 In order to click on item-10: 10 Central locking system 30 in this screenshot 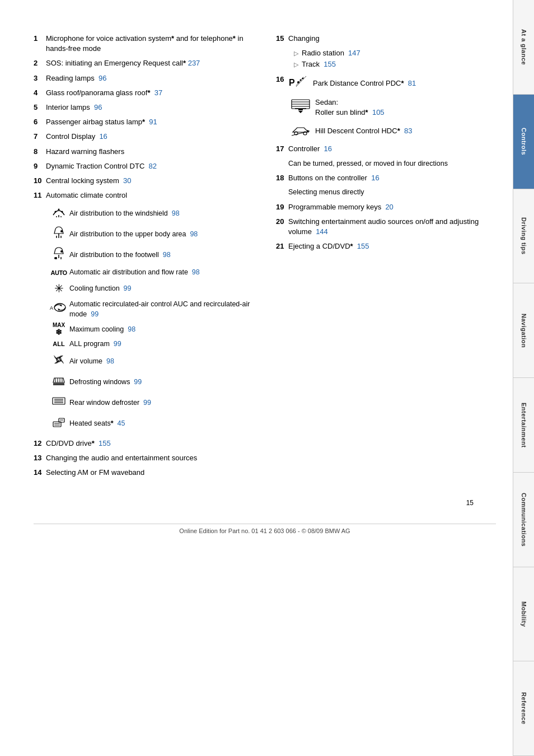, I will do `click(143, 181)`.